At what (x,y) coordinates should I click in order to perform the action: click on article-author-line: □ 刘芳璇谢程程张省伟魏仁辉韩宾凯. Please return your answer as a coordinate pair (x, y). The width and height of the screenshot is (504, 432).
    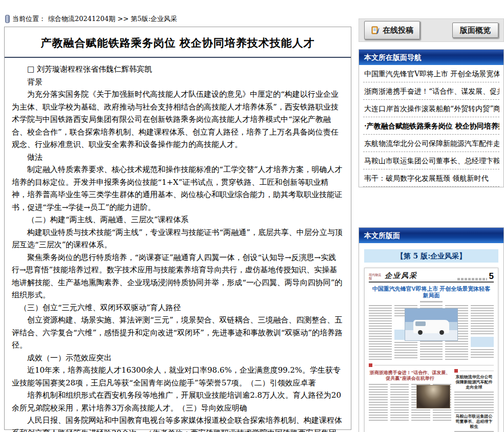
    Looking at the image, I should click on (178, 70).